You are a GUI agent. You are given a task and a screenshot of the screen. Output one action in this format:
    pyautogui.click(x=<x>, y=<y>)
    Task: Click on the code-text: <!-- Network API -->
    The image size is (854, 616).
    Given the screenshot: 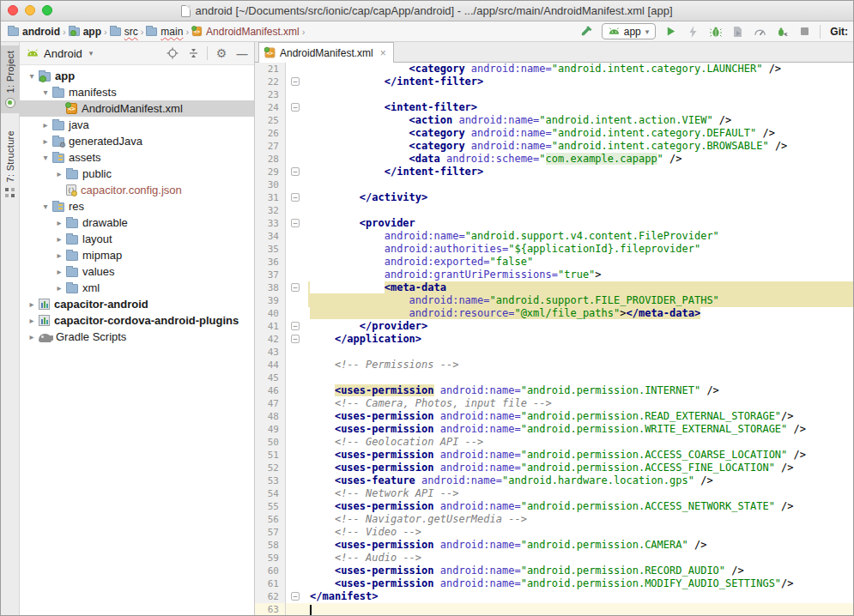 What is the action you would take?
    pyautogui.click(x=580, y=494)
    